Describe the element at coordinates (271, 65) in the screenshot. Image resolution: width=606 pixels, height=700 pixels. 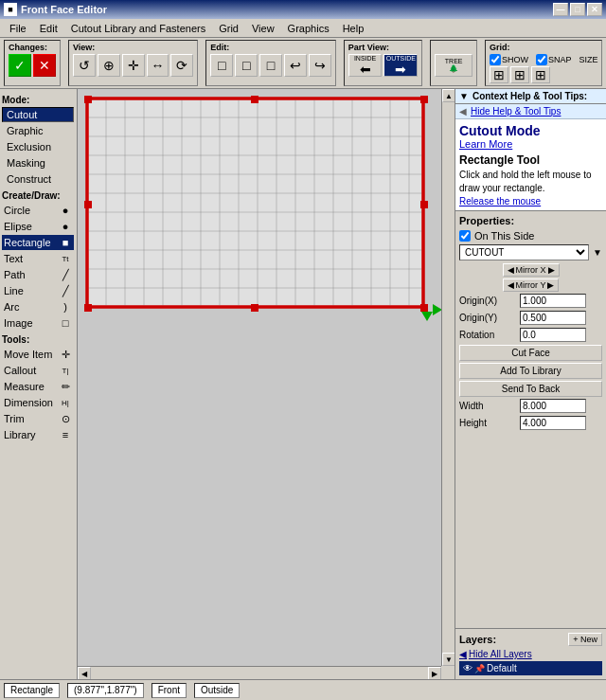
I see `edit-content: □ □ □ ↩ ↪` at that location.